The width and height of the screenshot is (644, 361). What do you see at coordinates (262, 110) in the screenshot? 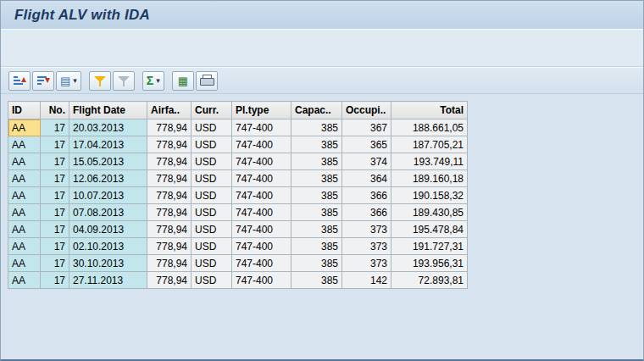
I see `column-header-plane-type: Pl.type` at bounding box center [262, 110].